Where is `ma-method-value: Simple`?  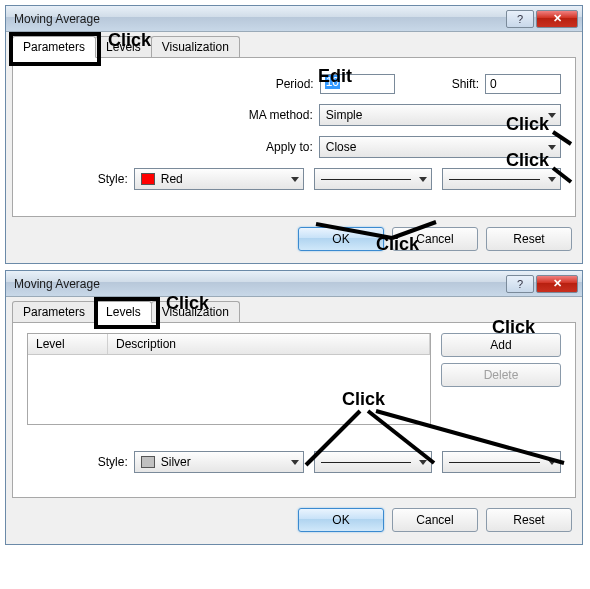 ma-method-value: Simple is located at coordinates (344, 115).